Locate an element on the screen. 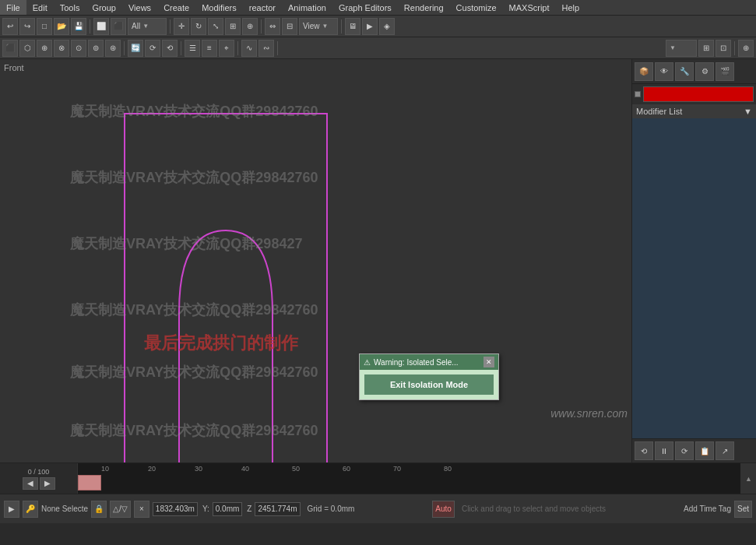  menu-views: Views is located at coordinates (140, 8).